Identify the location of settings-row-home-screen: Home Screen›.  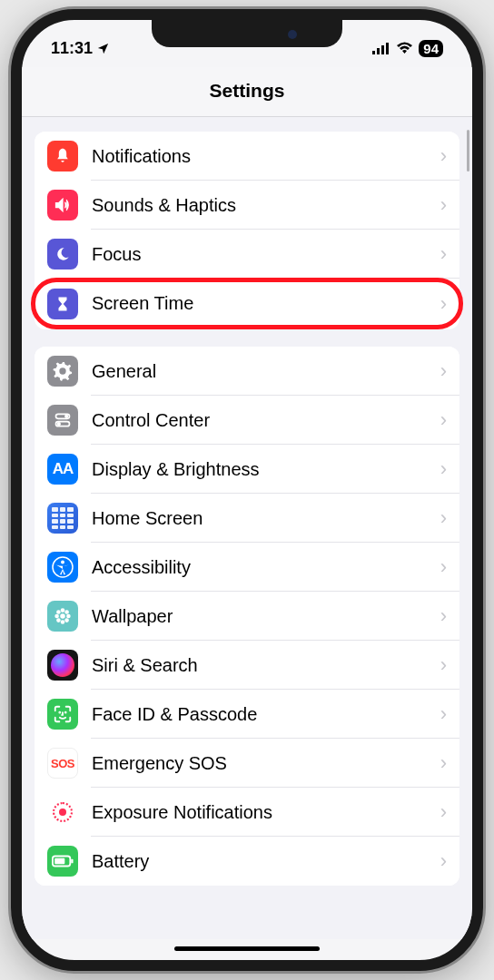
(247, 518).